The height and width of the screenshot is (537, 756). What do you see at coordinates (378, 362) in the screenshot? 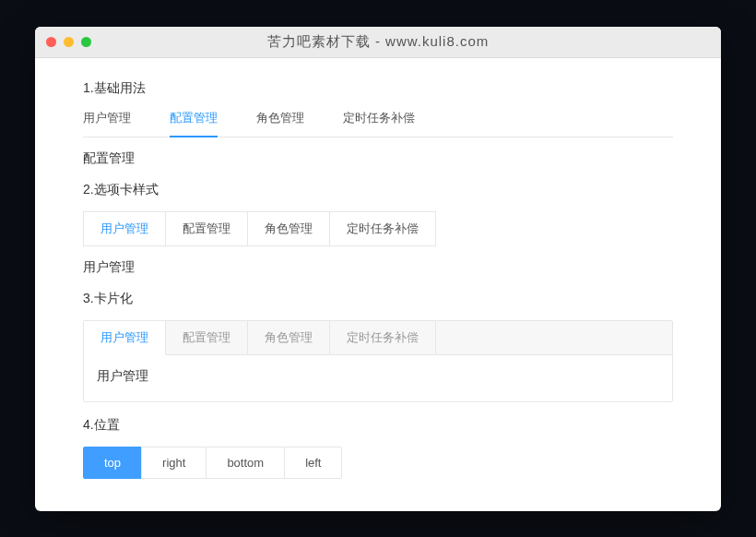
I see `section3-card: 用户管理 配置管理 角色管理 定时任务补偿 用户管理` at bounding box center [378, 362].